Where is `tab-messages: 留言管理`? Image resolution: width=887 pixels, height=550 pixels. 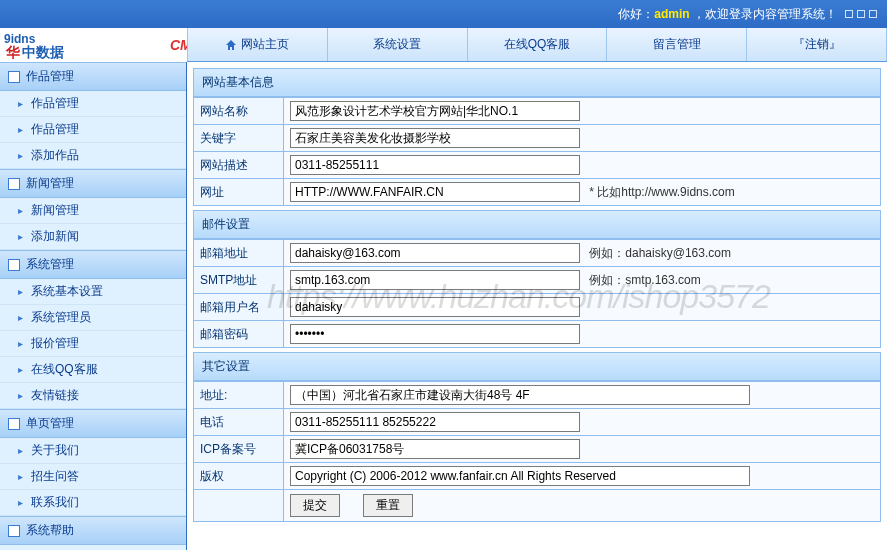
tab-messages: 留言管理 is located at coordinates (677, 44).